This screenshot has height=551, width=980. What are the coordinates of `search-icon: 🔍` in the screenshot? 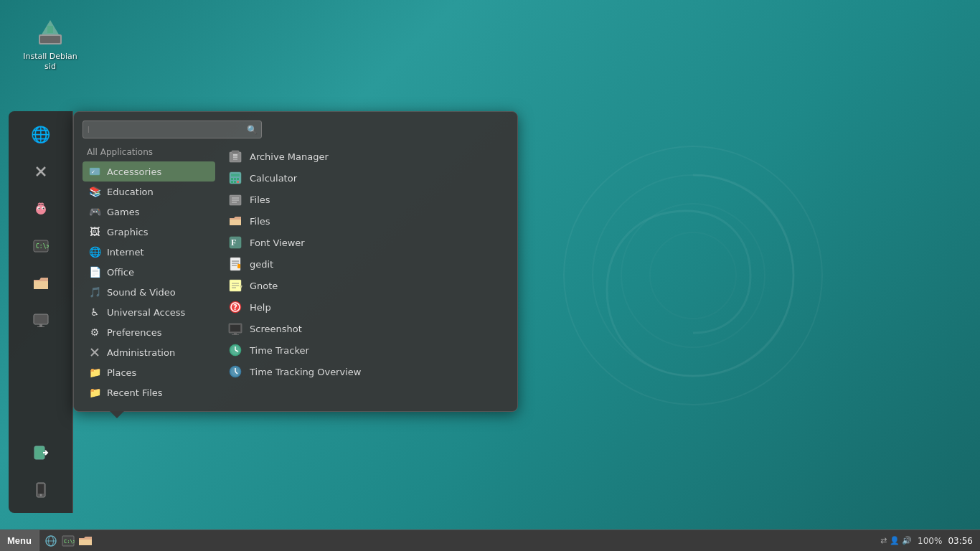 It's located at (253, 130).